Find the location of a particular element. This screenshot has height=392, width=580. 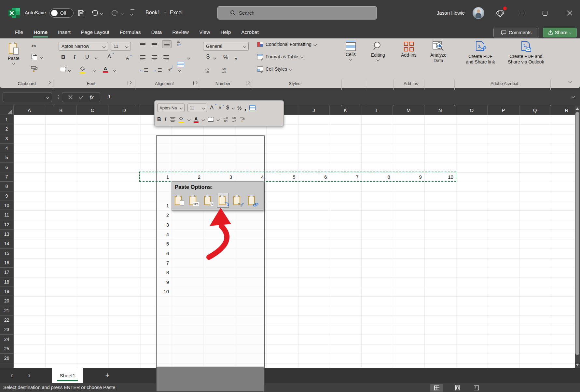

cells-button: Cells is located at coordinates (351, 51).